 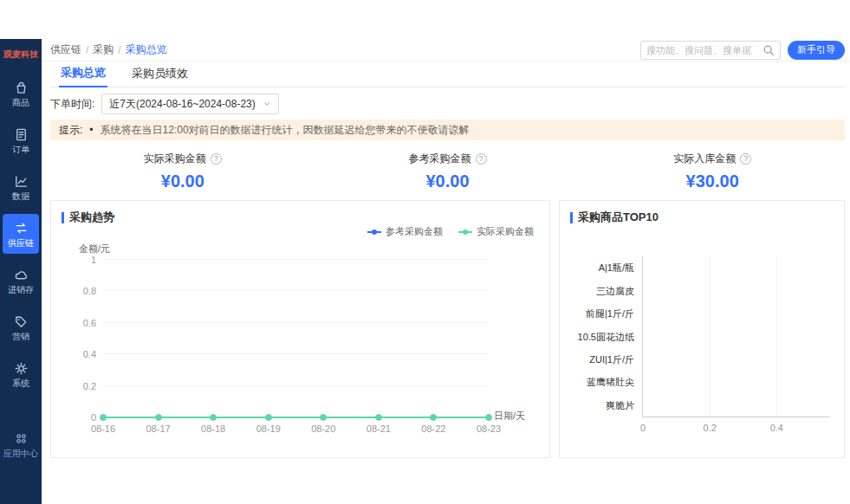 I want to click on y-tick-label: 0.2, so click(x=90, y=386).